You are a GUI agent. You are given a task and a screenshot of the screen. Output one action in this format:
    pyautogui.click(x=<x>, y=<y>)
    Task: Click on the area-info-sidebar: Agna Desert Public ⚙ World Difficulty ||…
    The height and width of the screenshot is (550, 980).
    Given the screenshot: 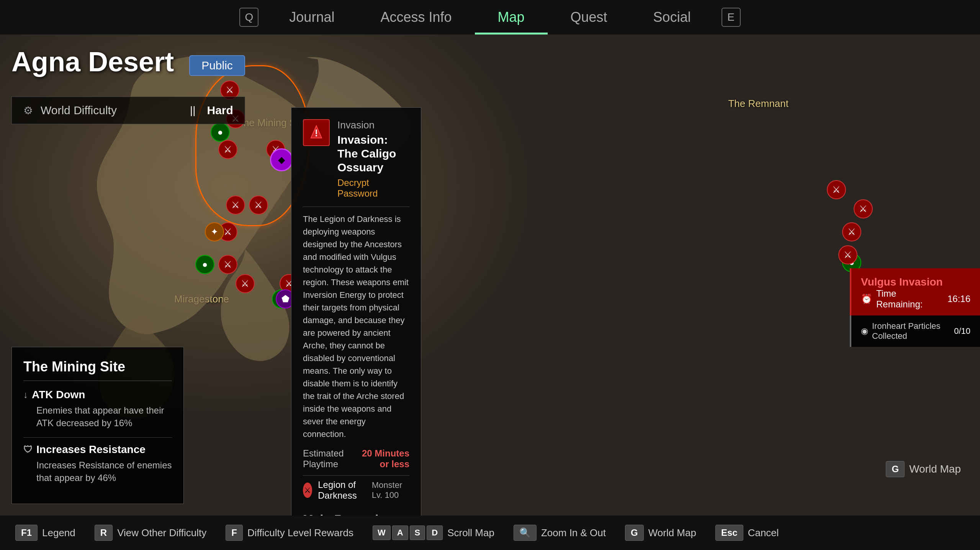 What is the action you would take?
    pyautogui.click(x=128, y=85)
    